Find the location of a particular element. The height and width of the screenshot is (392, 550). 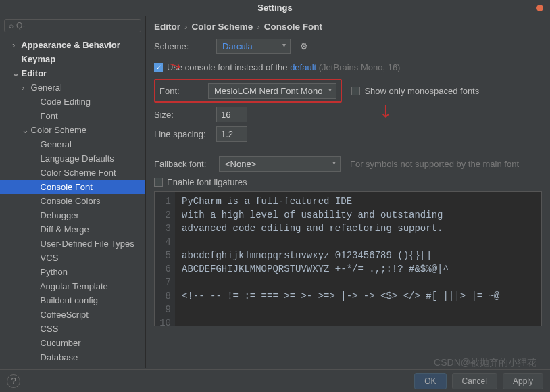

sidebar-item: General is located at coordinates (73, 145).